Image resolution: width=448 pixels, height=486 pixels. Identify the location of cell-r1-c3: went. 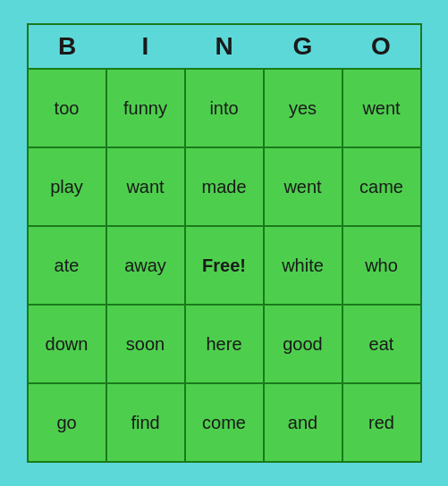
(303, 187).